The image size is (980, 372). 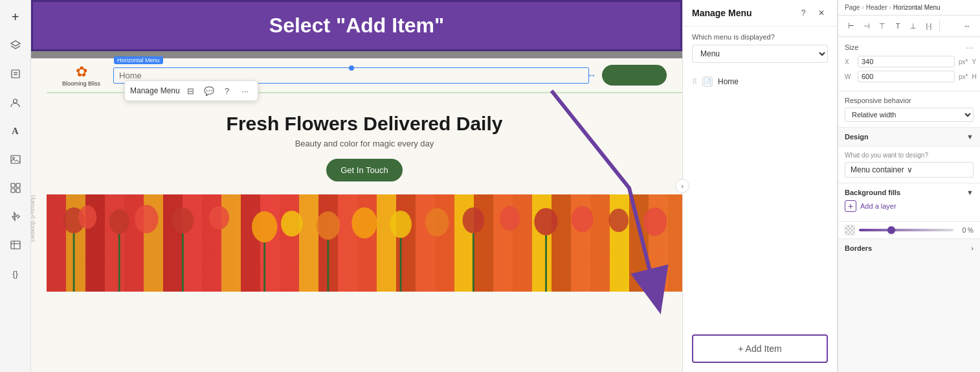 What do you see at coordinates (16, 216) in the screenshot?
I see `interactions-icon` at bounding box center [16, 216].